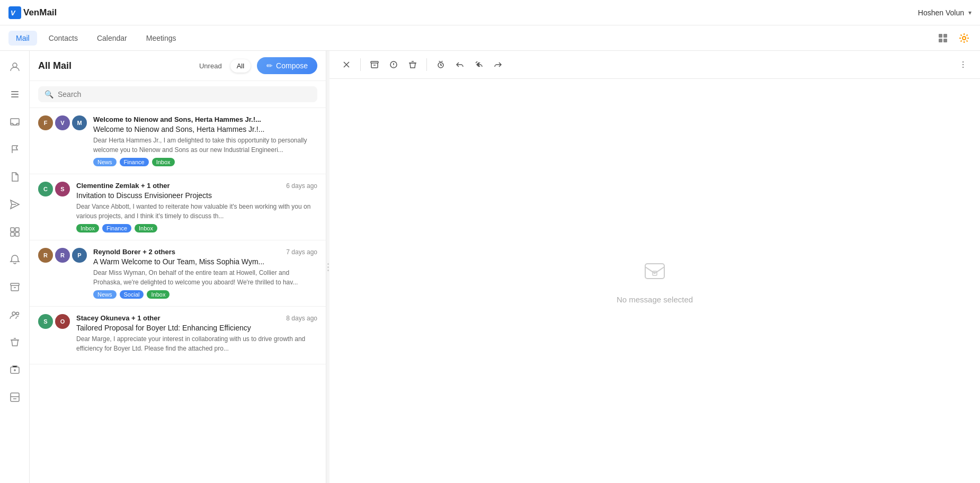 This screenshot has height=483, width=980. I want to click on mail-time: 6 days ago, so click(302, 186).